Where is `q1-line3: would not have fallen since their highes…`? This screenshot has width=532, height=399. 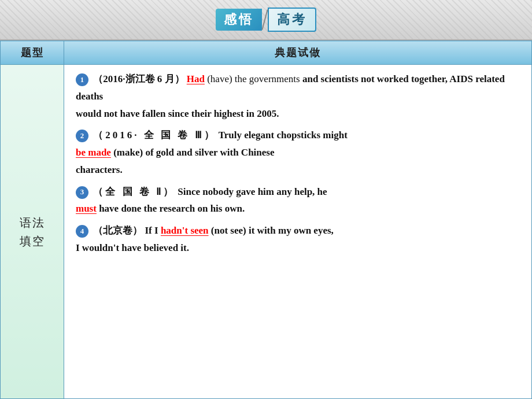
q1-line3: would not have fallen since their highes… is located at coordinates (178, 113).